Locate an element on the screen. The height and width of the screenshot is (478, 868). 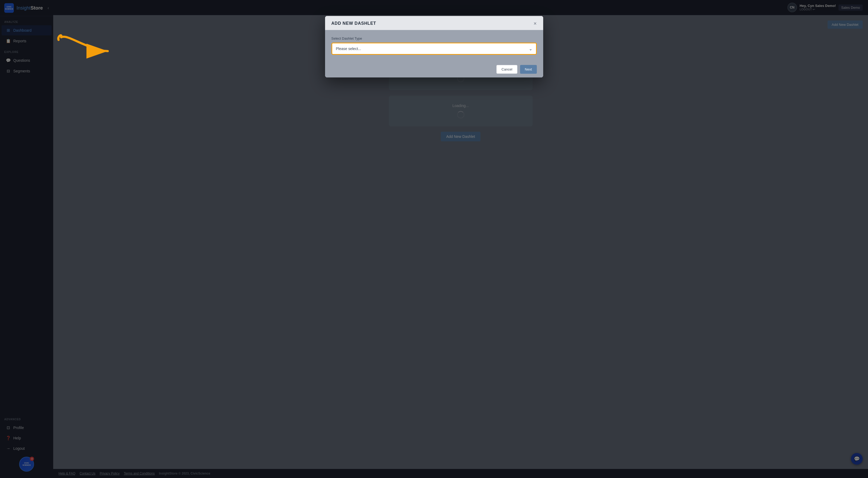
dashlet-type-label: Select Dashlet Type is located at coordinates (434, 38).